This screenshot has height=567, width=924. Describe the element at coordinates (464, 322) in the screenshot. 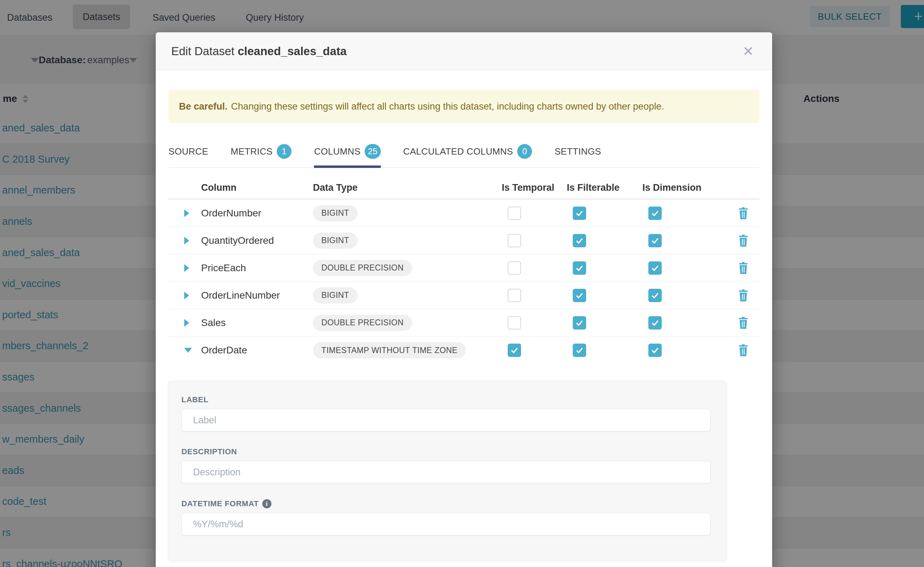

I see `column-row: SalesDOUBLE PRECISION` at that location.